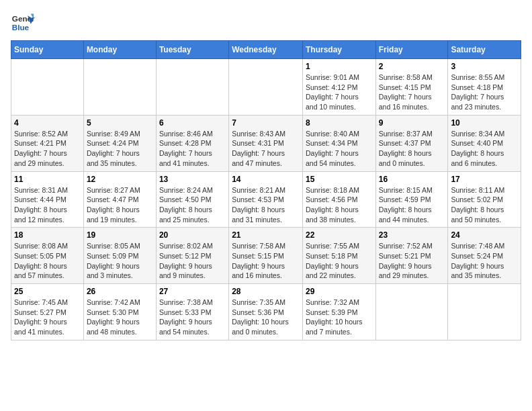 Image resolution: width=532 pixels, height=411 pixels. Describe the element at coordinates (120, 317) in the screenshot. I see `day-info: Sunrise: 7:42 AM Sunset: 5:30 PM Dayligh…` at that location.